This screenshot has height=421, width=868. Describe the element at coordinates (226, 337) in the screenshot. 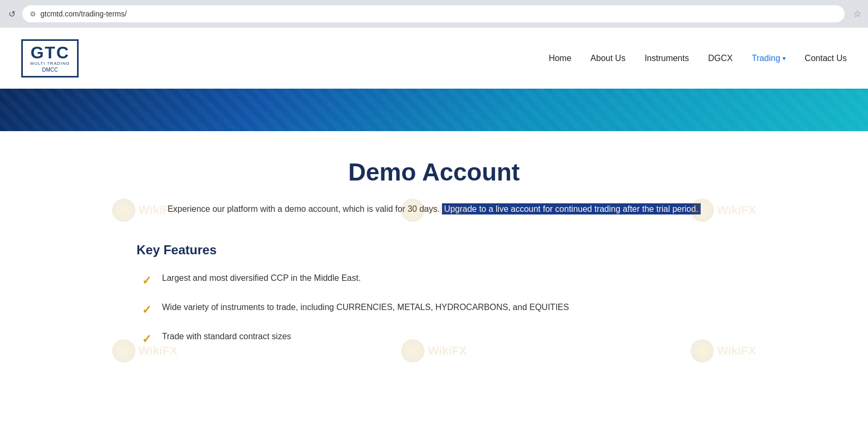

I see `feature-text-3: Trade with standard contract sizes` at that location.